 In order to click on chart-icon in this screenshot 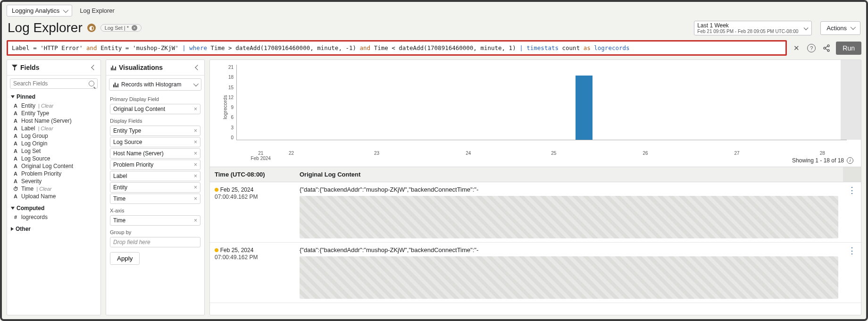, I will do `click(113, 68)`.